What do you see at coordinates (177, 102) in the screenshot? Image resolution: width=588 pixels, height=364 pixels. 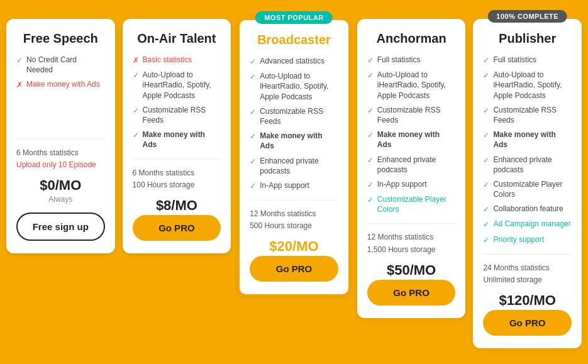 I see `features-list-on-air-talent: ✗ Basic statistics ✓ Auto-Upload to iHea…` at bounding box center [177, 102].